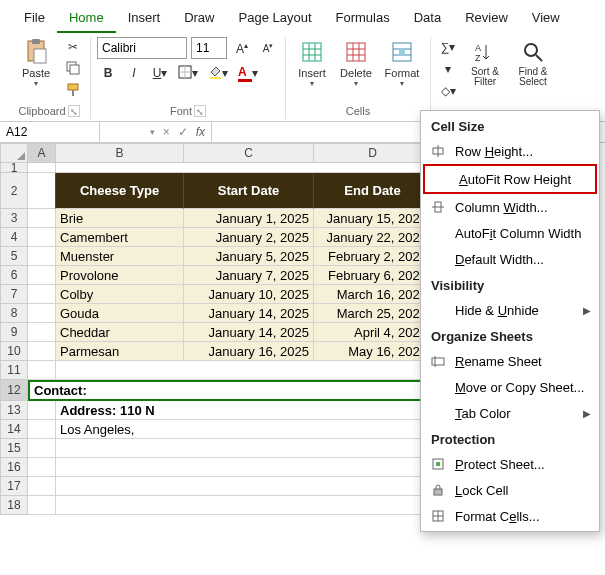 This screenshot has width=605, height=575. Describe the element at coordinates (249, 238) in the screenshot. I see `cell: January 2, 2025` at that location.